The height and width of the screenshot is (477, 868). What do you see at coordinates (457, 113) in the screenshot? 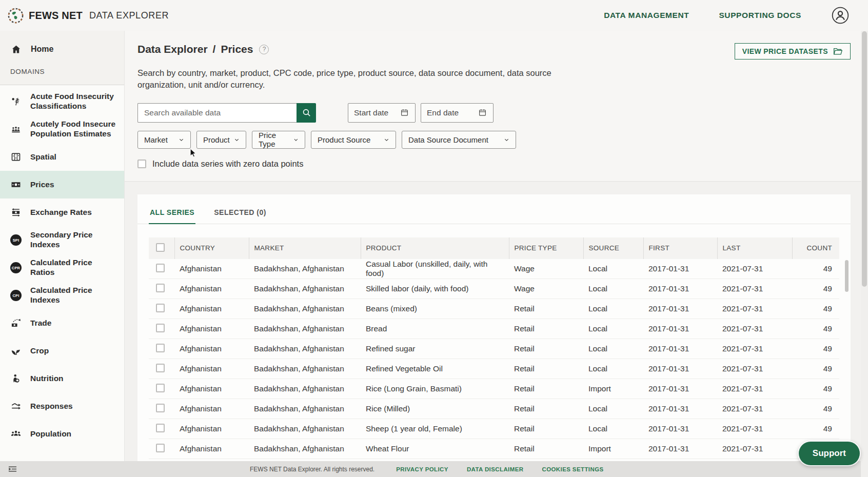
I see `end-date-field: End date` at bounding box center [457, 113].